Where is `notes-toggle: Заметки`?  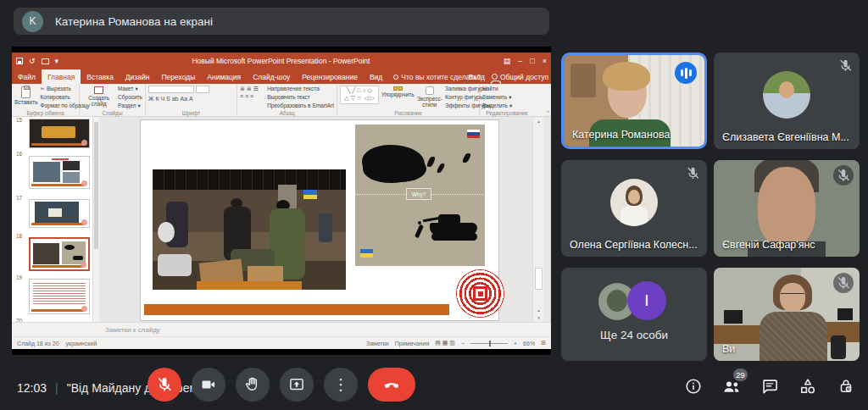 notes-toggle: Заметки is located at coordinates (378, 344).